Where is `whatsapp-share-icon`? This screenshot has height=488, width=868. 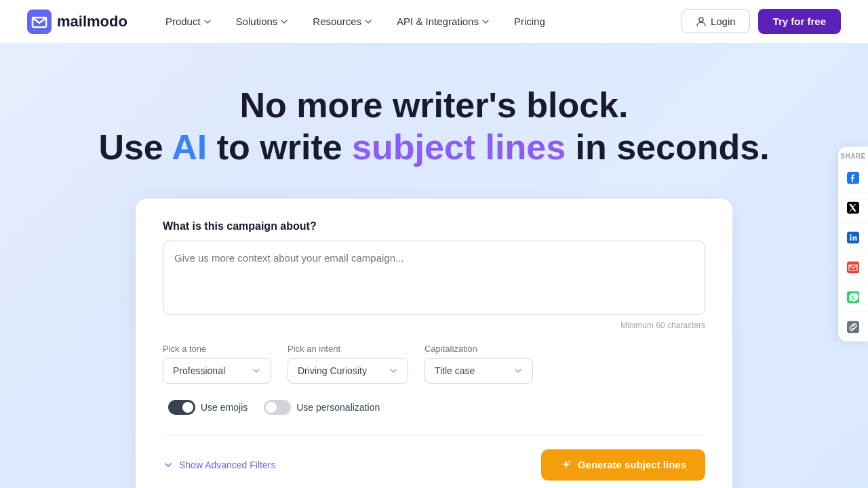 whatsapp-share-icon is located at coordinates (853, 297).